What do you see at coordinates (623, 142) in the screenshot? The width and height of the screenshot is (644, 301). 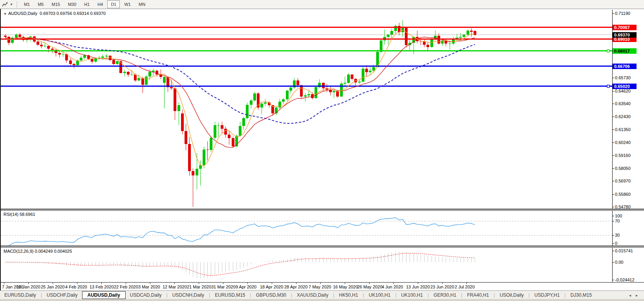 I see `price-tick-label: 0.60240` at bounding box center [623, 142].